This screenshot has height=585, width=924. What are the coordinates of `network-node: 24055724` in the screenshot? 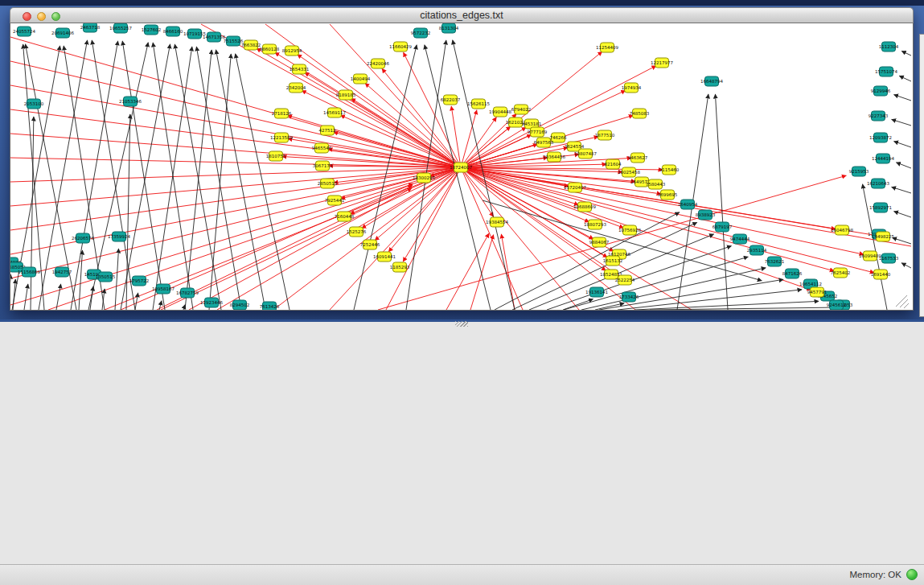 It's located at (24, 31).